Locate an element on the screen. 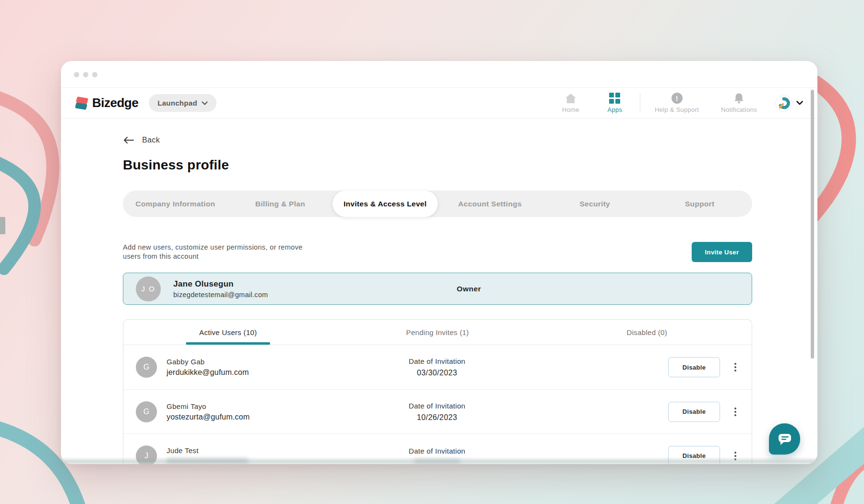 The width and height of the screenshot is (864, 504). tab-billing-plan: Billing & Plan is located at coordinates (280, 204).